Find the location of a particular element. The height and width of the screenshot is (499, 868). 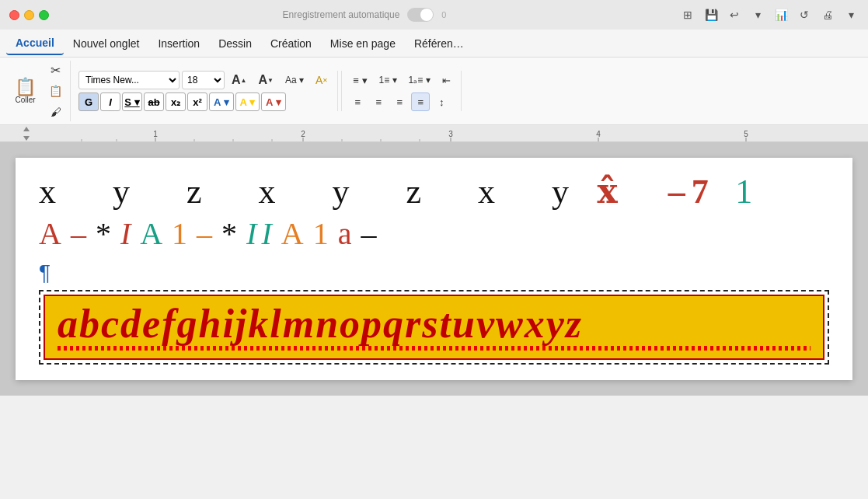

grid-icon: ⊞ is located at coordinates (688, 15).